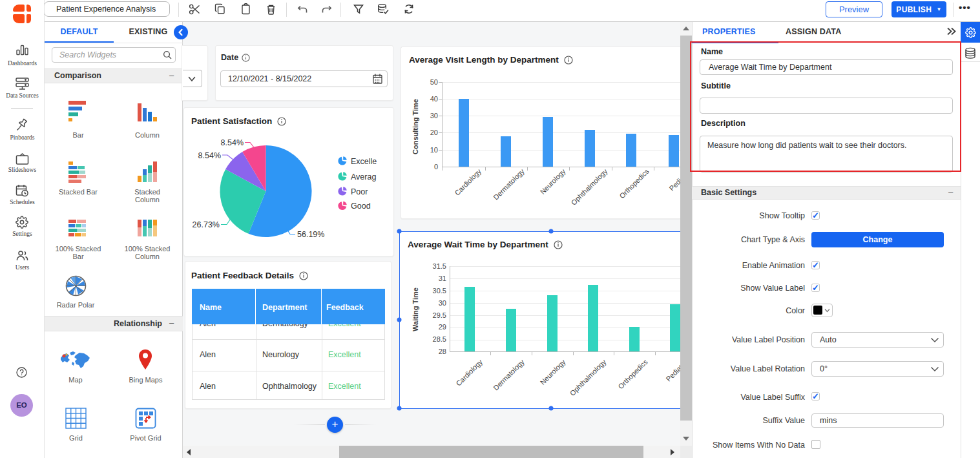 The image size is (980, 458). I want to click on svg-text: Averag, so click(363, 177).